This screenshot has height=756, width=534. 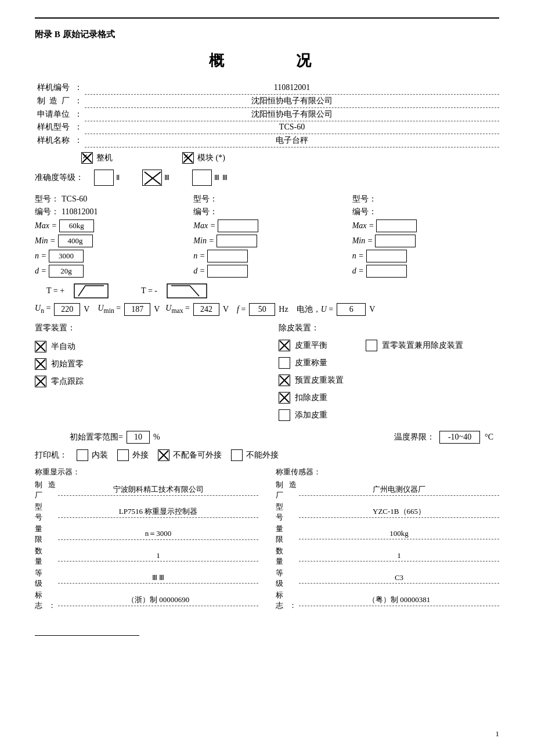 I want to click on acc-ii-box, so click(x=104, y=178).